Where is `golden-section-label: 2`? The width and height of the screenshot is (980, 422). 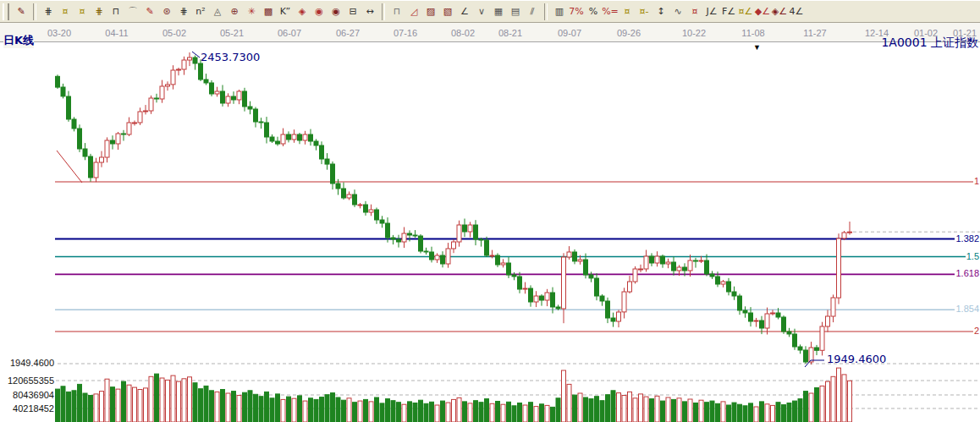
golden-section-label: 2 is located at coordinates (977, 331).